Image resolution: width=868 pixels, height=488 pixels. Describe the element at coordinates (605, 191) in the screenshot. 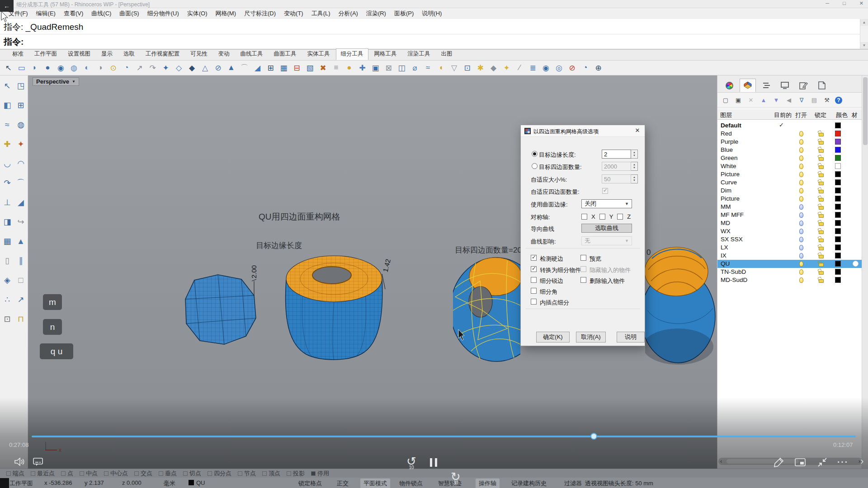

I see `adaptive-quad-count-checkbox` at that location.